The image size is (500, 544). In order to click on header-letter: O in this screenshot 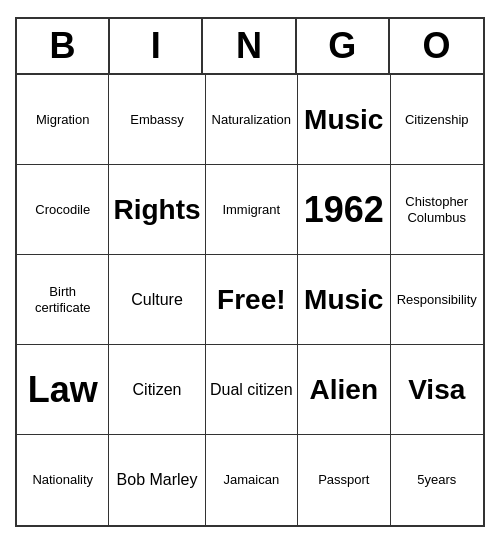, I will do `click(436, 46)`.